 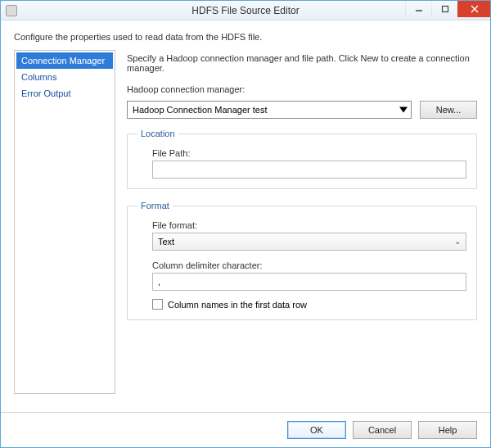 I want to click on sidebar-item-label: Columns, so click(x=39, y=77).